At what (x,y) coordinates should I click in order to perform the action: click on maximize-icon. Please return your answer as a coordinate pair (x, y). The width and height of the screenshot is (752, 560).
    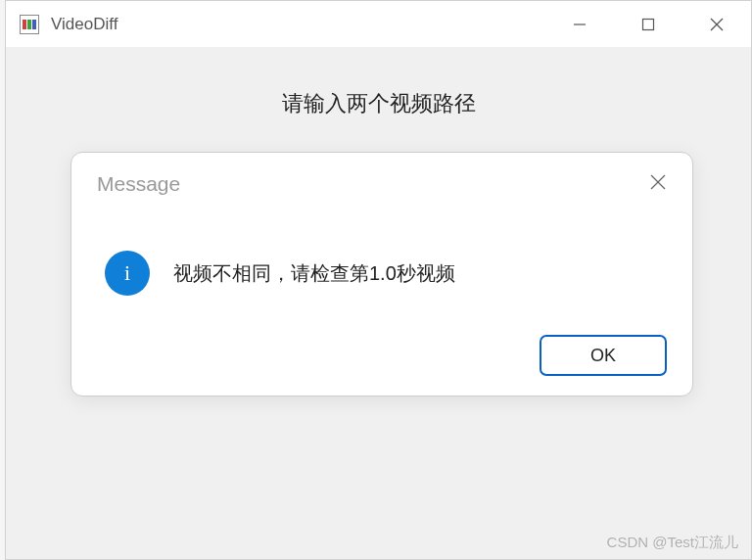
    Looking at the image, I should click on (648, 24).